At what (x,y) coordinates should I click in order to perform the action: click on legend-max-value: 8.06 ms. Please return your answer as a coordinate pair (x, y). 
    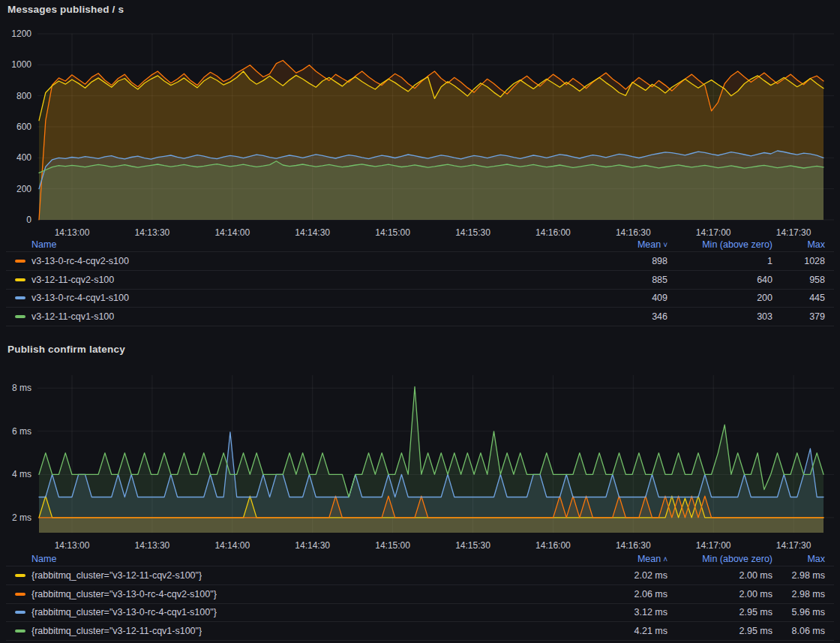
    Looking at the image, I should click on (799, 631).